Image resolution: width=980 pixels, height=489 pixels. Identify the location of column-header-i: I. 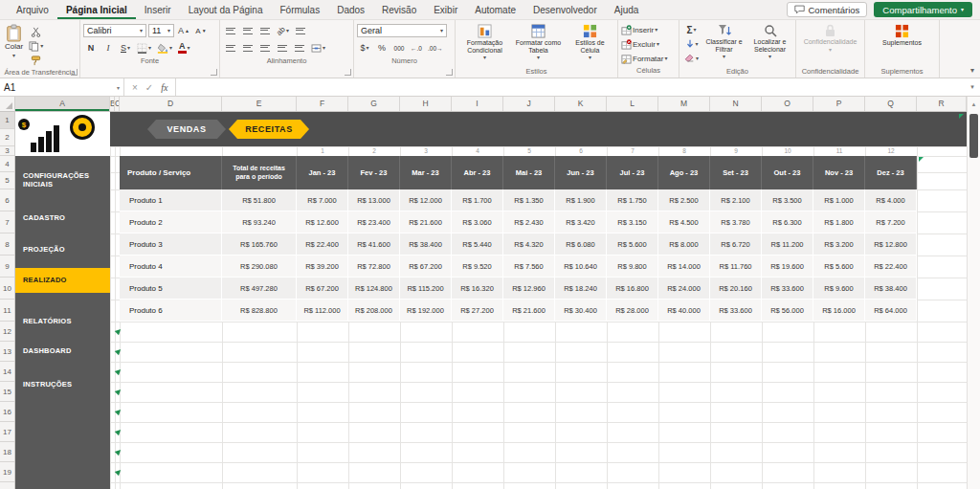
(478, 103).